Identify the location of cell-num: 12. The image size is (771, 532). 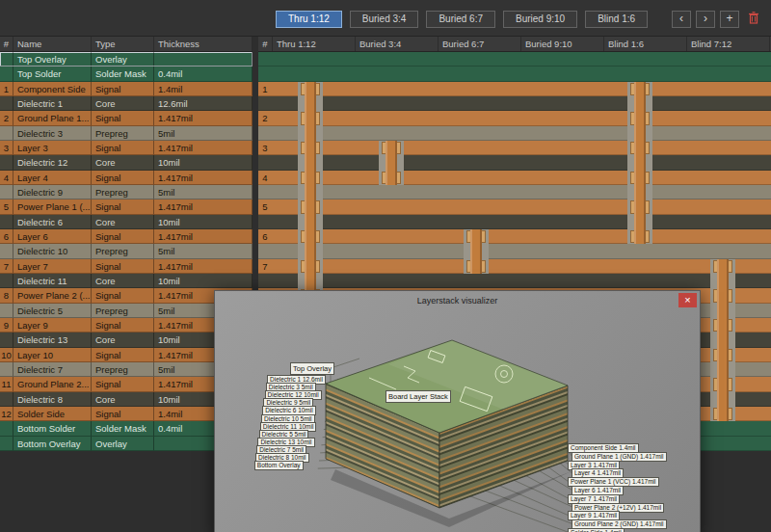
(7, 414).